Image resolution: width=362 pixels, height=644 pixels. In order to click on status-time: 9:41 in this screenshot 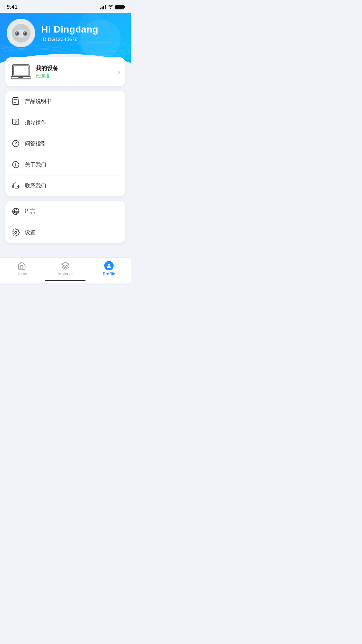, I will do `click(12, 7)`.